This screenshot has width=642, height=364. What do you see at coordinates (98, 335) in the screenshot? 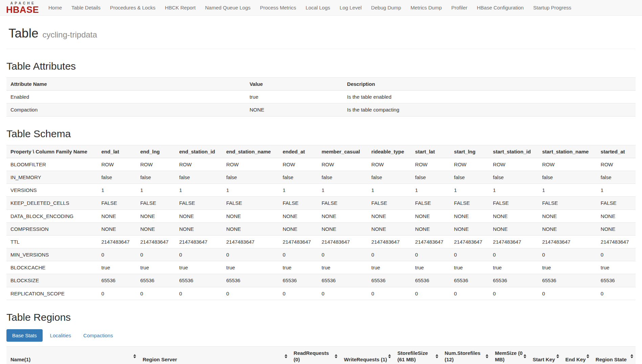
I see `tab-compactions: Compactions` at bounding box center [98, 335].